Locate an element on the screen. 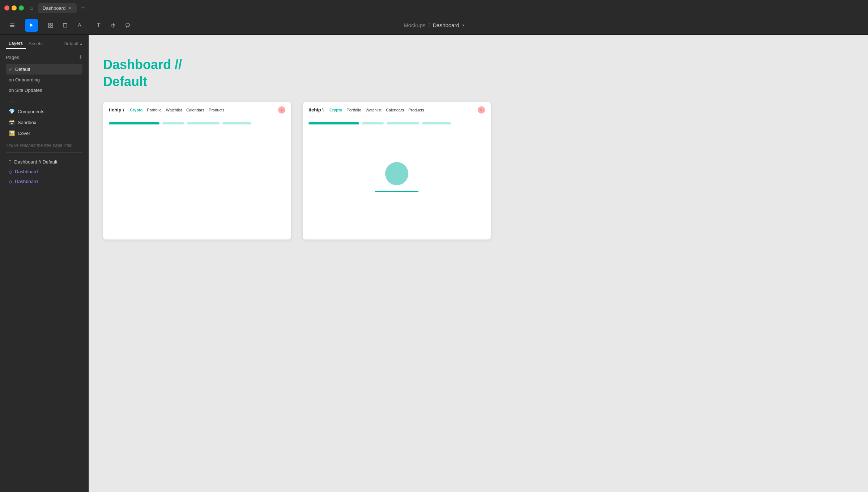 This screenshot has height=492, width=868. page-item-default: ✓ Default is located at coordinates (44, 69).